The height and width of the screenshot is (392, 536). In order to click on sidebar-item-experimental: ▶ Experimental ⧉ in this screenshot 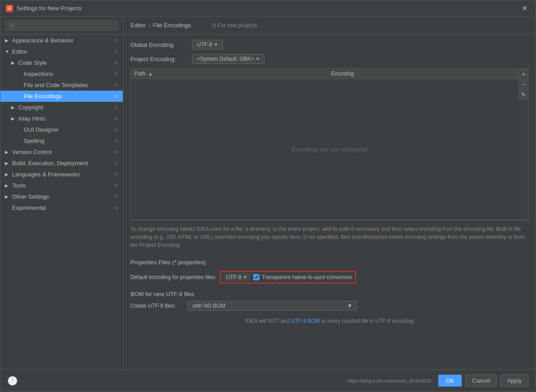, I will do `click(62, 208)`.